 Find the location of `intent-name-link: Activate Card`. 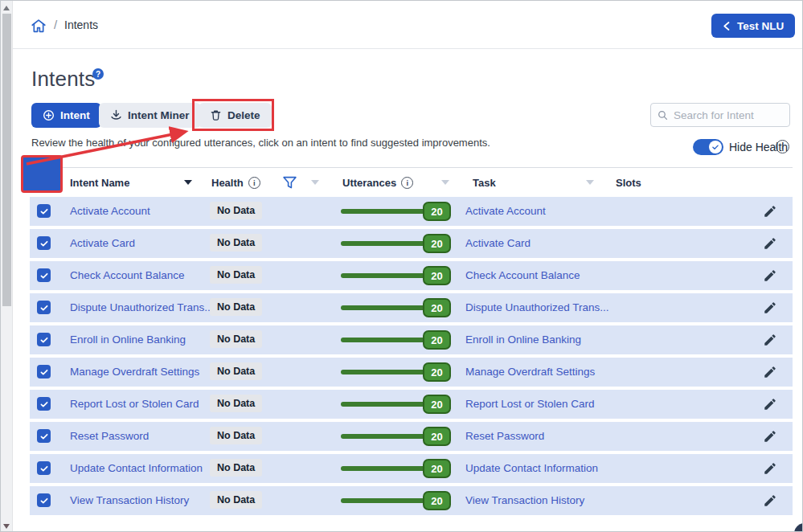

intent-name-link: Activate Card is located at coordinates (103, 243).